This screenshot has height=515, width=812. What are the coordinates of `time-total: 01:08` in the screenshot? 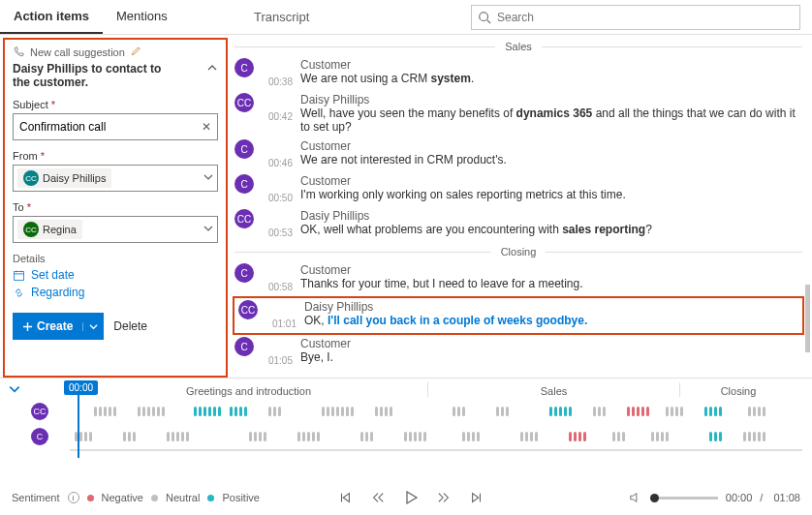 It's located at (787, 498).